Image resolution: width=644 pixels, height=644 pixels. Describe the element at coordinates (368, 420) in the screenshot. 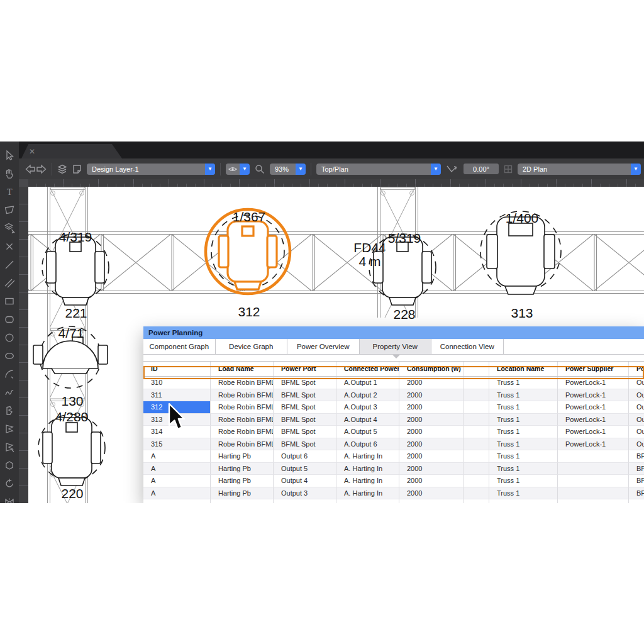

I see `table-cell: A.Output 4` at that location.